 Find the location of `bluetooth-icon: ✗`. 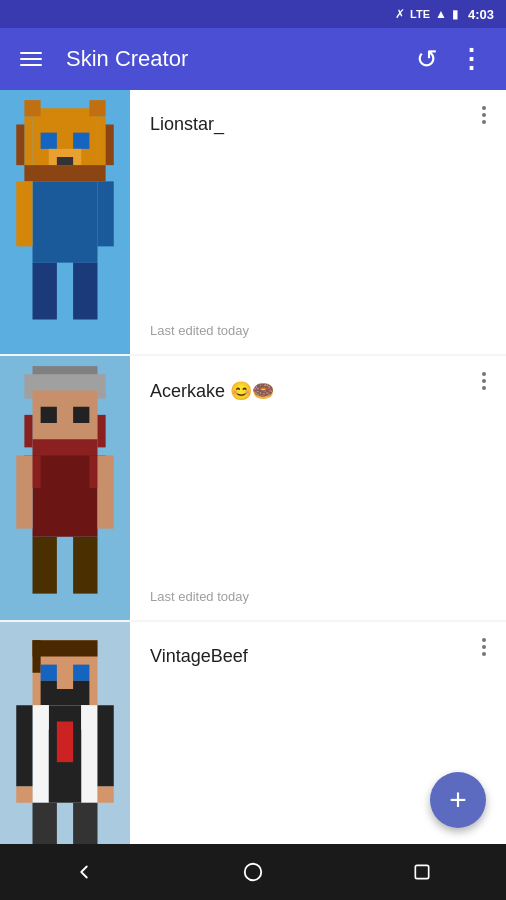

bluetooth-icon: ✗ is located at coordinates (400, 14).